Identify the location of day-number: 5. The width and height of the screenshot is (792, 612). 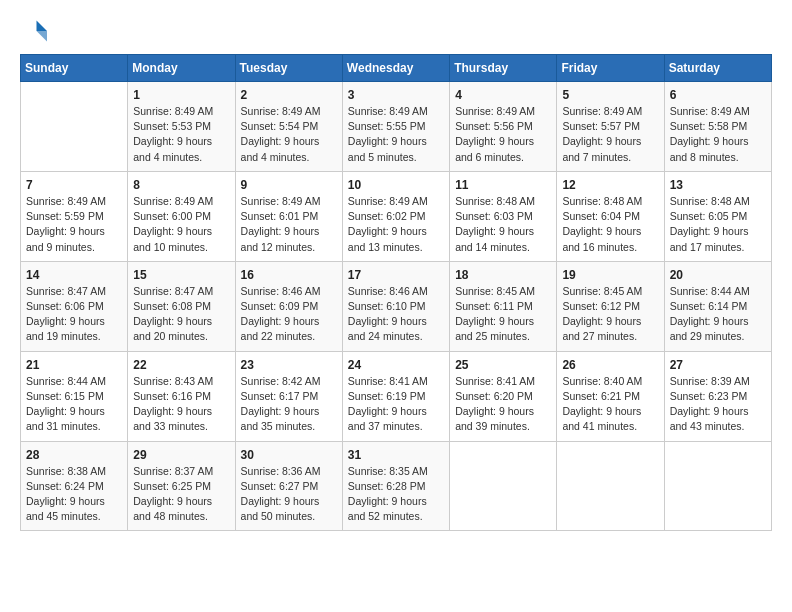
(610, 95).